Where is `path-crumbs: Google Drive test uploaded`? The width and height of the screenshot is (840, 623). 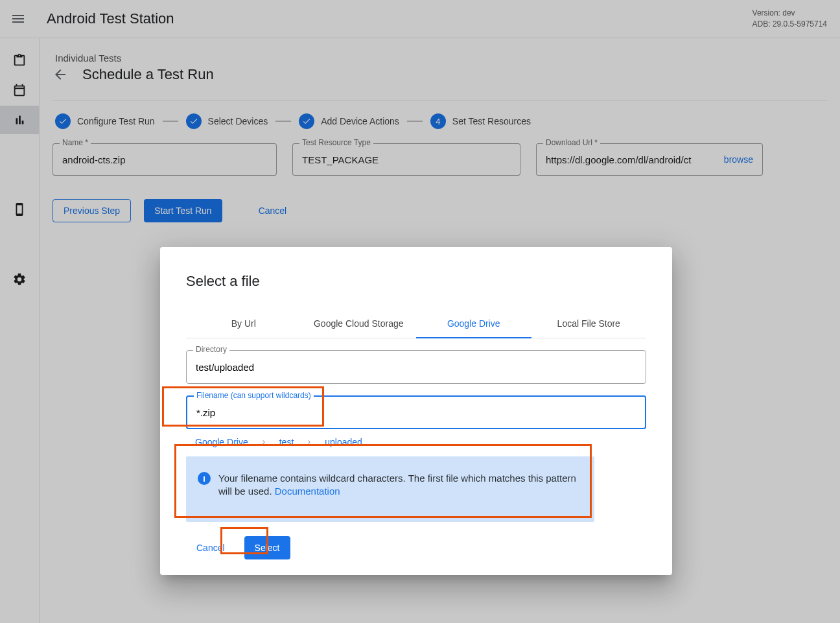
path-crumbs: Google Drive test uploaded is located at coordinates (416, 442).